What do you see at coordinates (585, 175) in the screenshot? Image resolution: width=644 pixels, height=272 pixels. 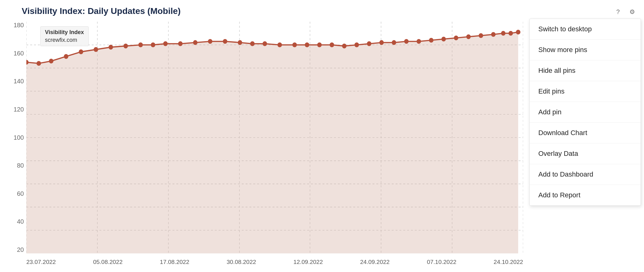 I see `menu-item-add-dashboard: Add to Dashboard` at bounding box center [585, 175].